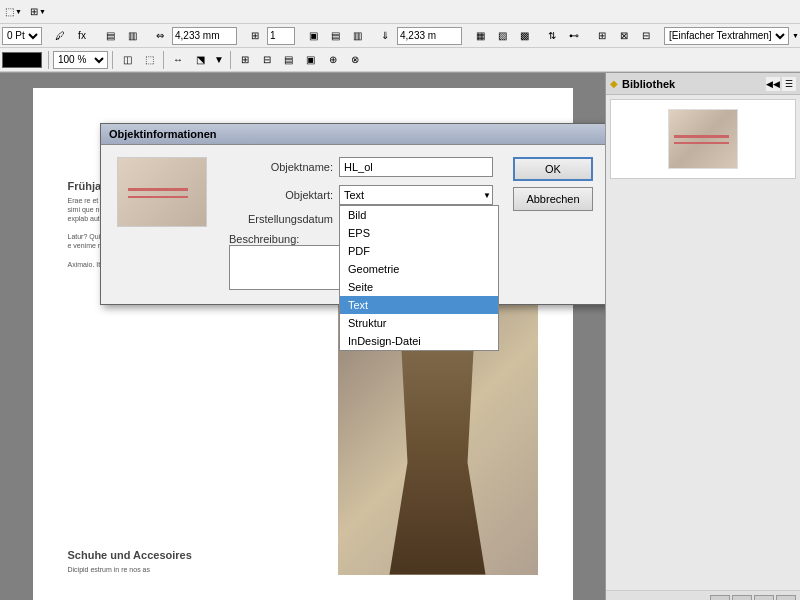 The height and width of the screenshot is (600, 800). Describe the element at coordinates (781, 84) in the screenshot. I see `panel-controls: ◀◀ ☰` at that location.